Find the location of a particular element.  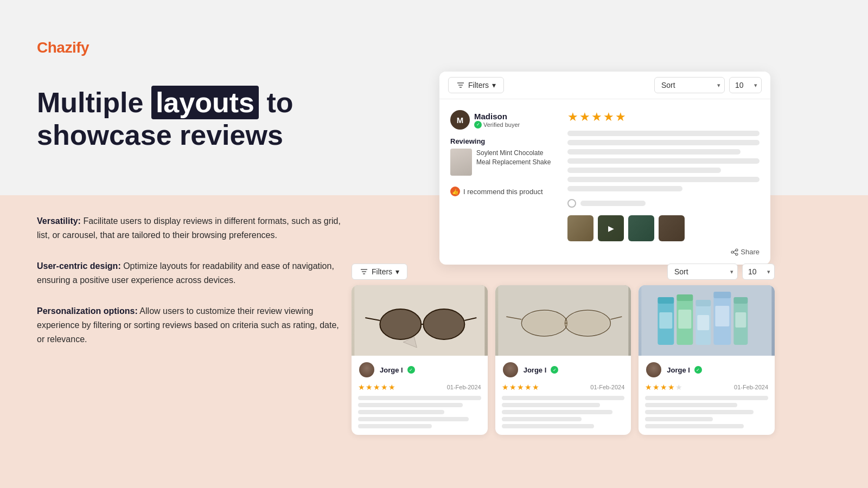

features-section: Versatility: Facilitate users to display… is located at coordinates (192, 288).